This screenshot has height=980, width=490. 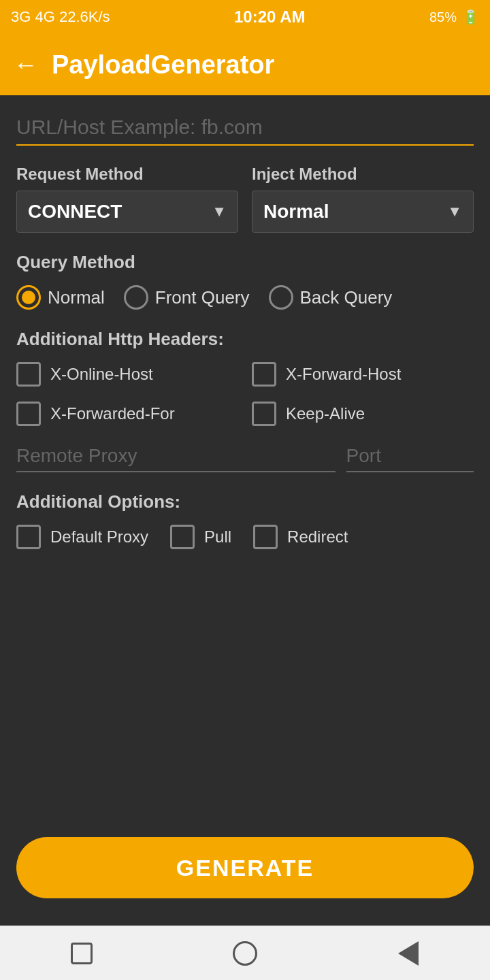 I want to click on radio-circle-front-query, so click(x=136, y=297).